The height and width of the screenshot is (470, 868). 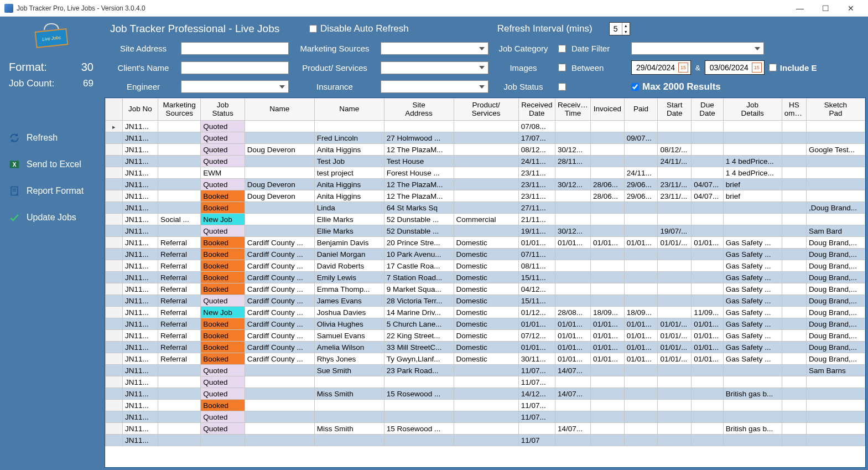 I want to click on table-cell: 08/12/..., so click(x=675, y=149).